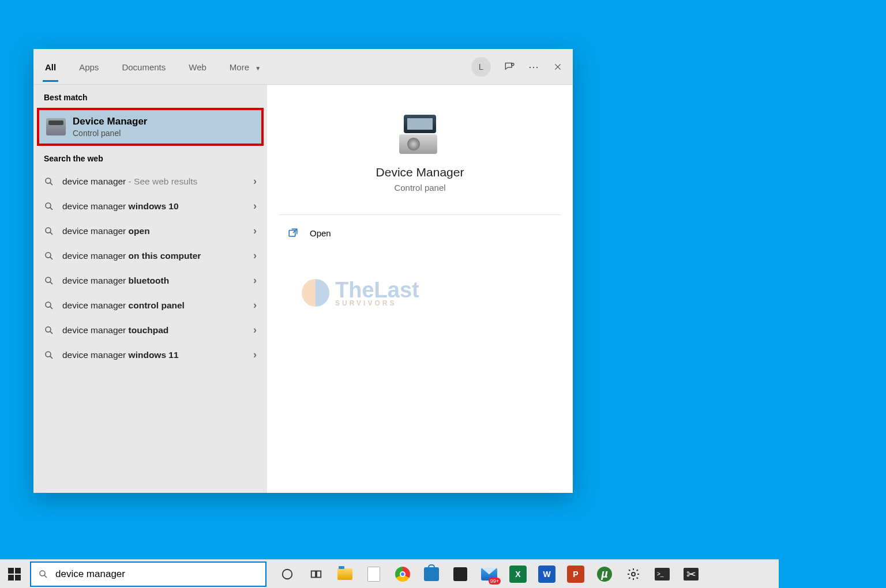 The image size is (886, 588). Describe the element at coordinates (420, 172) in the screenshot. I see `detail-title: Device Manager` at that location.